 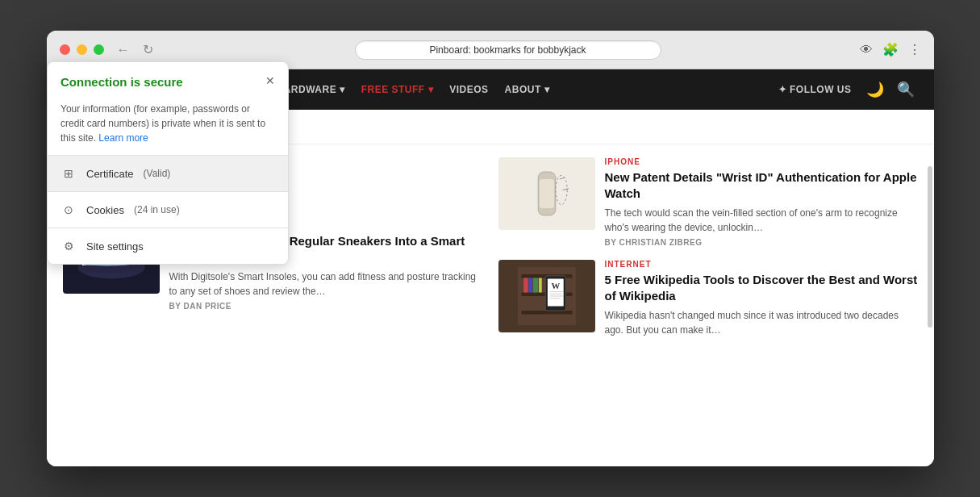 I want to click on toolbar-icons: 👁 🧩 ⋮, so click(x=890, y=50).